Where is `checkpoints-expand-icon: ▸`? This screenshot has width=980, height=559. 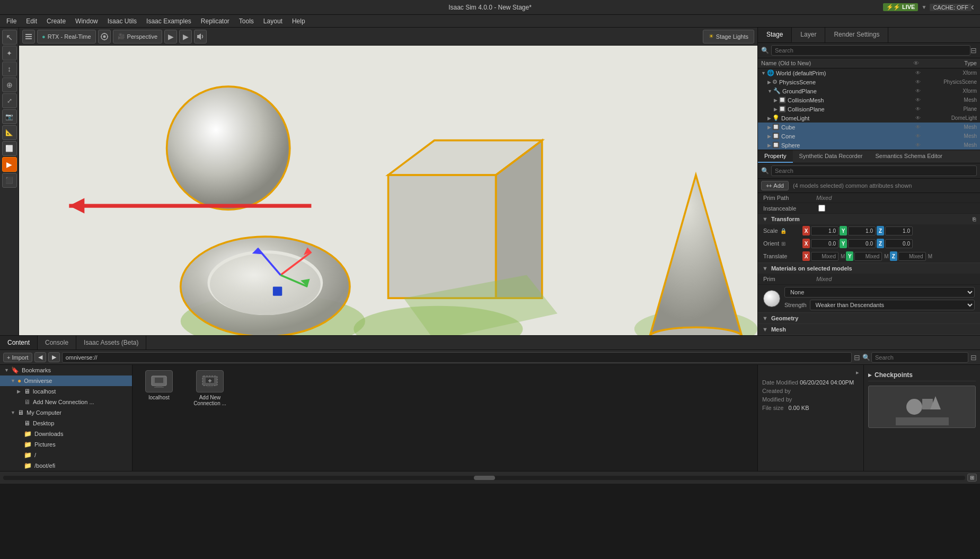 checkpoints-expand-icon: ▸ is located at coordinates (870, 375).